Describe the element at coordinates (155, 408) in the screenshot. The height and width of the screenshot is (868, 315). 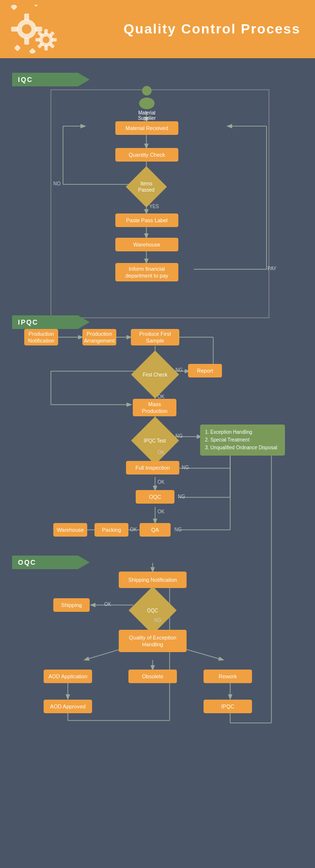
I see `mass-production-box: Mass Production` at that location.